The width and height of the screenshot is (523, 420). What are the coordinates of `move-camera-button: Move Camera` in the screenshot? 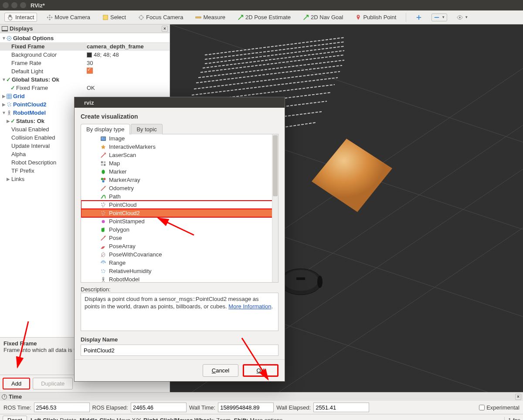 It's located at (68, 17).